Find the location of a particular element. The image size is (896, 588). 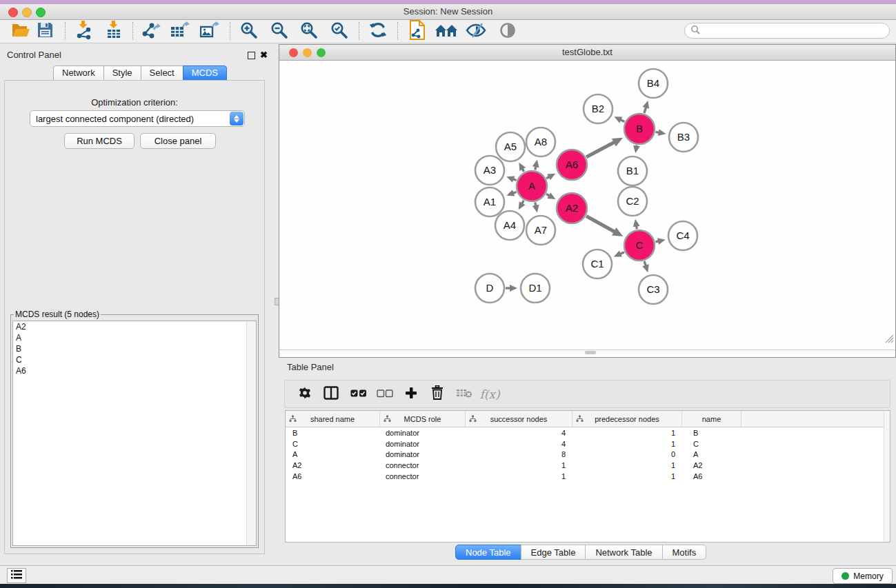

columns-icon is located at coordinates (331, 394).